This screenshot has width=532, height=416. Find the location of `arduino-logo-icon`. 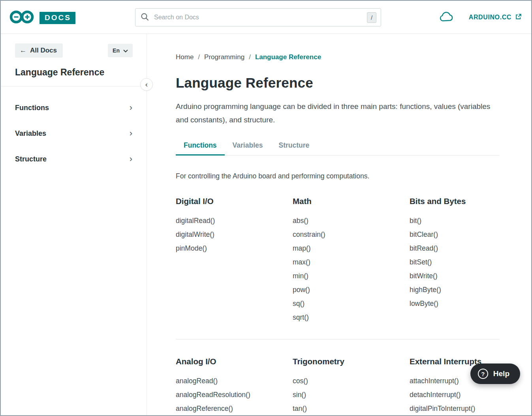

arduino-logo-icon is located at coordinates (22, 18).